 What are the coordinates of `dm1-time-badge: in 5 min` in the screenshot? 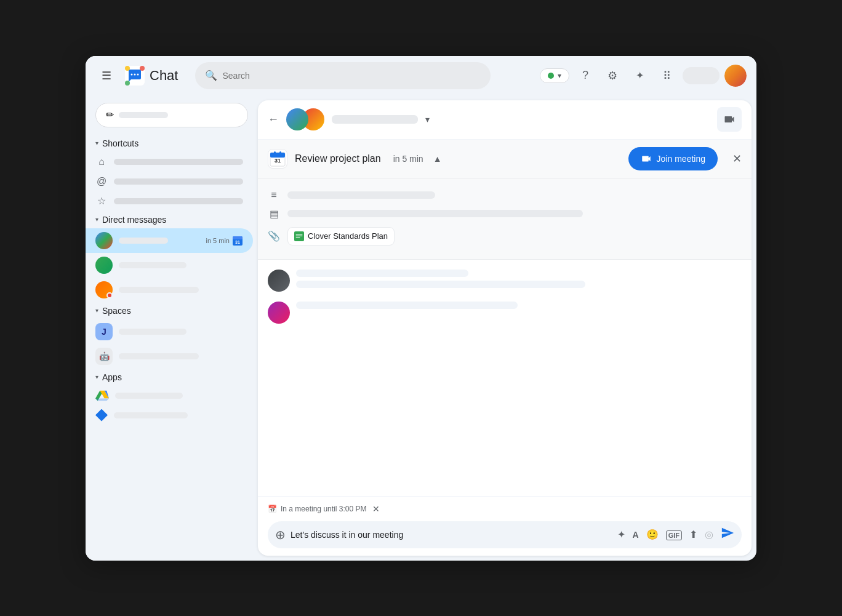 It's located at (218, 241).